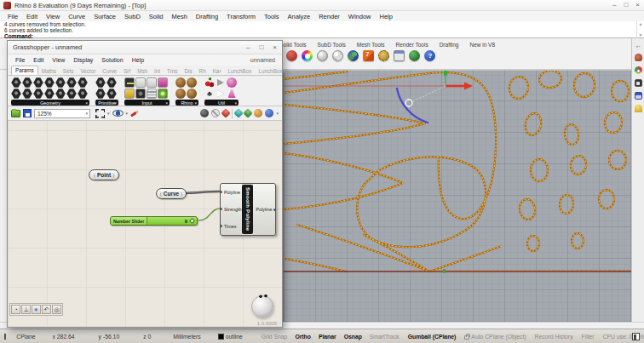 This screenshot has width=644, height=343. What do you see at coordinates (327, 337) in the screenshot?
I see `toggle-planar: Planar` at bounding box center [327, 337].